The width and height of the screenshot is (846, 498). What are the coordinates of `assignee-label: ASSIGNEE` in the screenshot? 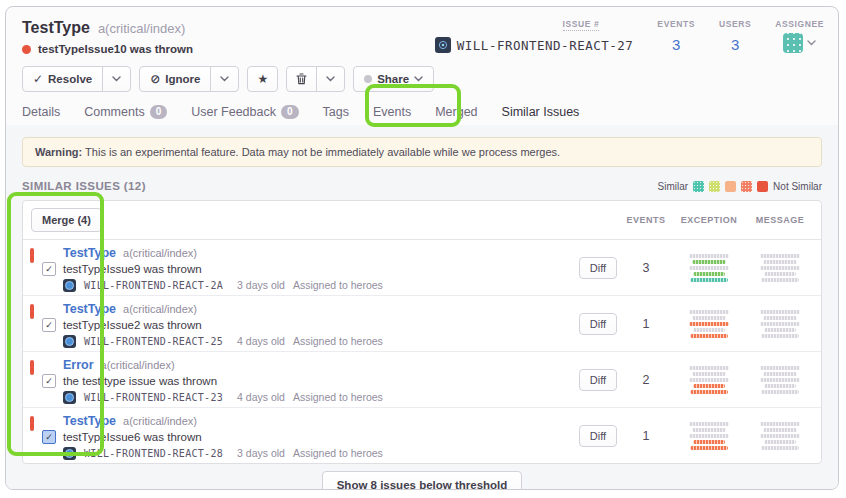 It's located at (800, 24).